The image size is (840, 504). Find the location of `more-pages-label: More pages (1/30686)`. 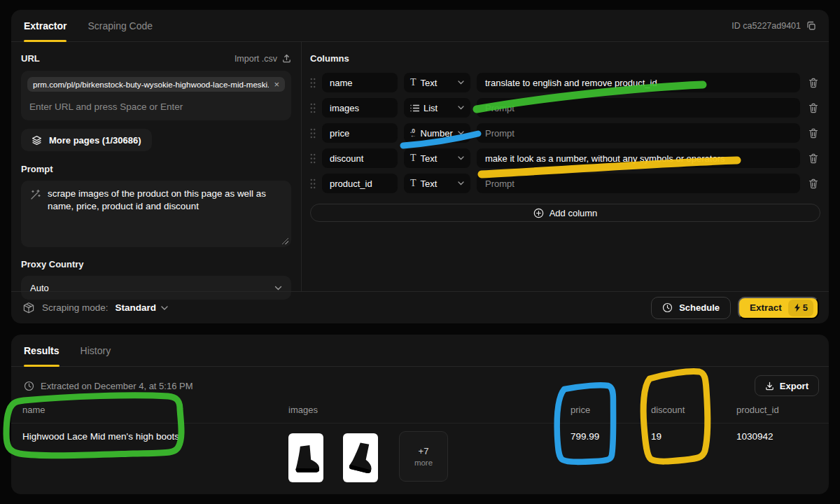

more-pages-label: More pages (1/30686) is located at coordinates (95, 140).